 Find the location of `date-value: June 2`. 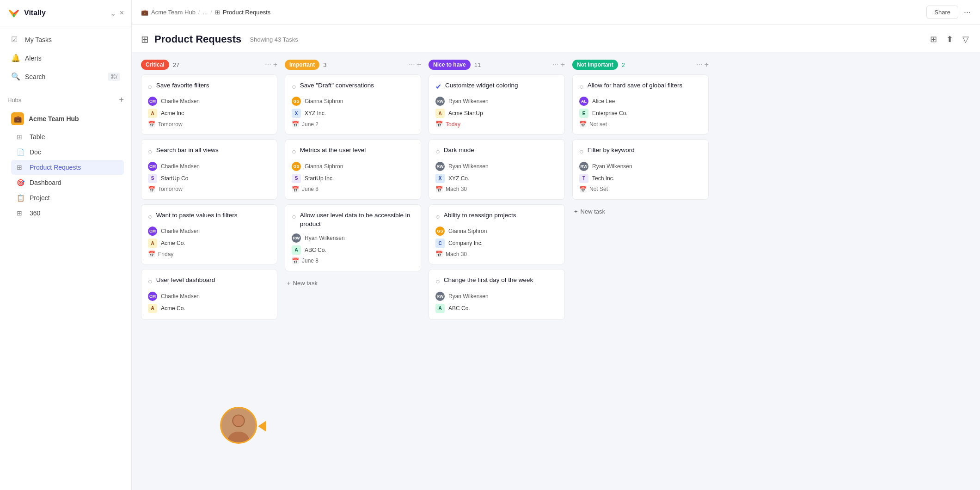

date-value: June 2 is located at coordinates (310, 124).